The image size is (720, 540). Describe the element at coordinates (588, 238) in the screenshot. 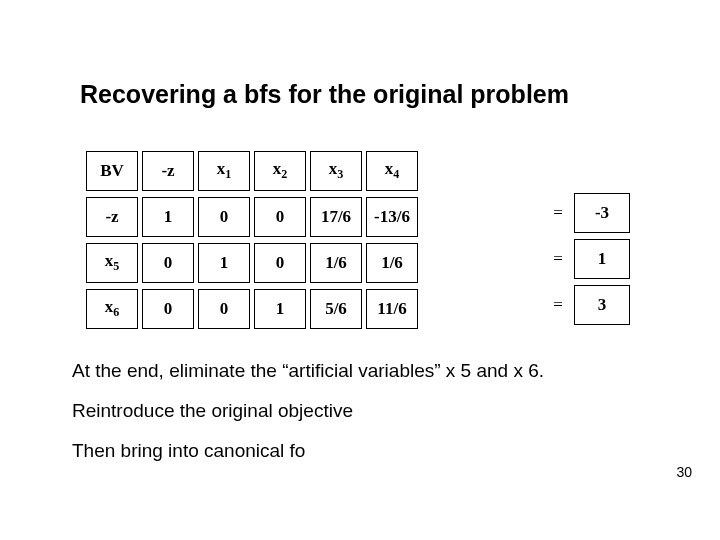

I see `rhs-column: = -3 = 1 = 3` at that location.